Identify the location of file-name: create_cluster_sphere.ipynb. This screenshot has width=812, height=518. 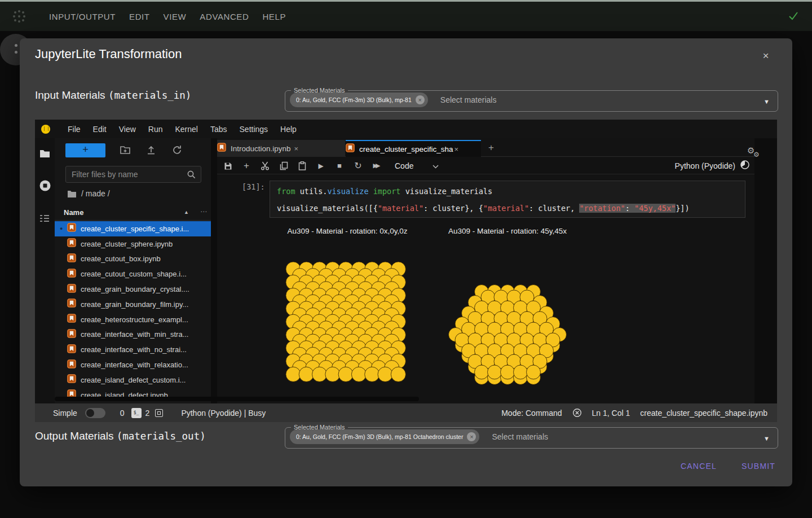
(126, 244).